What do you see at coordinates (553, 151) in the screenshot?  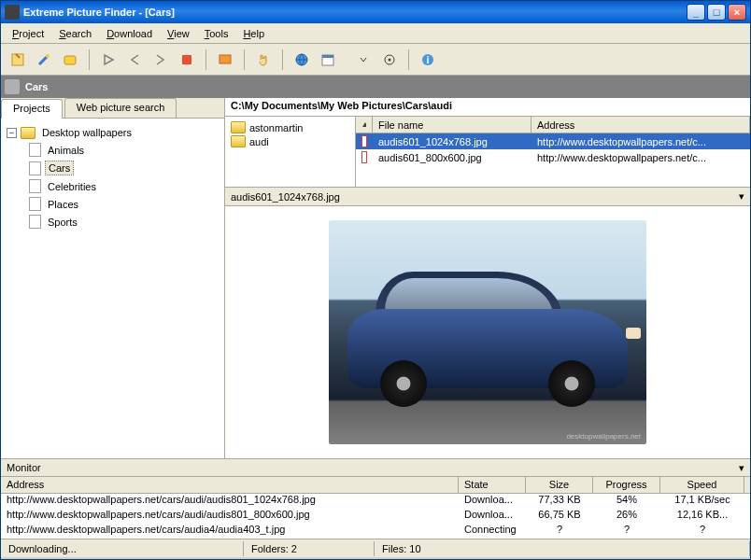 I see `file-list: File name Address audis601_1024x768.jpg …` at bounding box center [553, 151].